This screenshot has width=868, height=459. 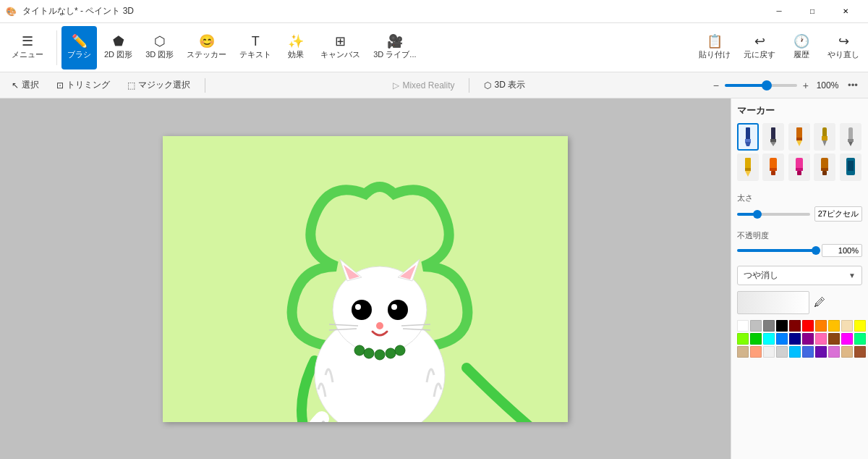 I want to click on swatch-orchid, so click(x=834, y=352).